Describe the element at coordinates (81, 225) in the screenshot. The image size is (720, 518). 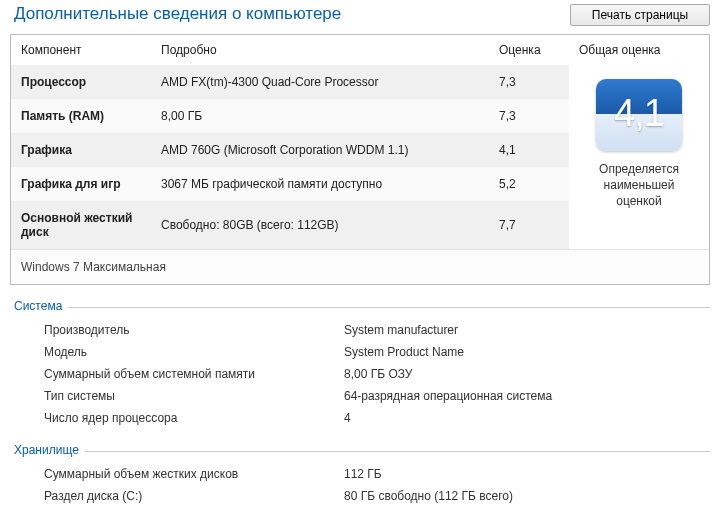
I see `row-label: Основной жесткий диск` at that location.